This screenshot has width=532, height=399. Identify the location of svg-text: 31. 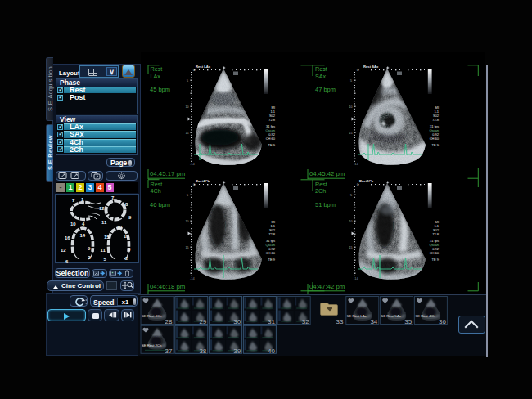
(272, 322).